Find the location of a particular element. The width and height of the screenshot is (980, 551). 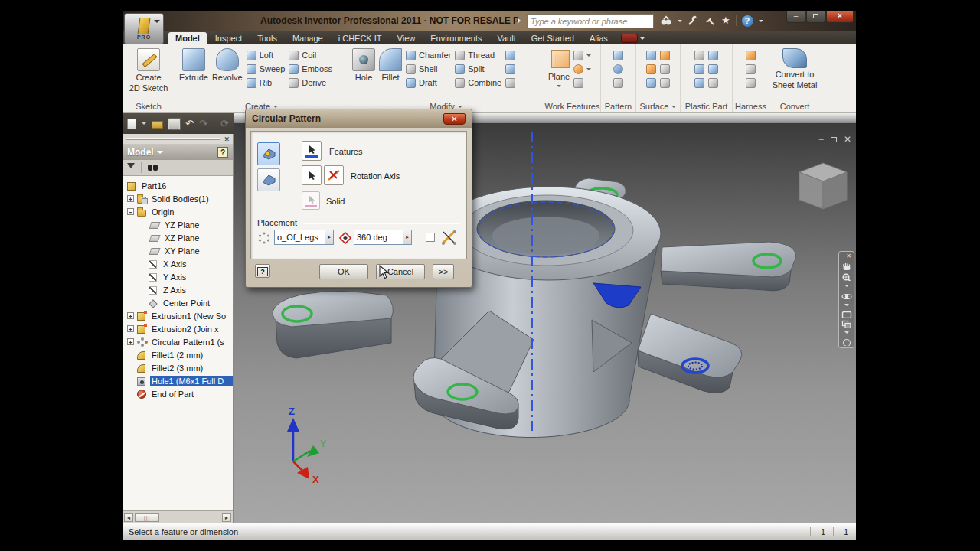

panel-label-surface: Surface is located at coordinates (658, 106).